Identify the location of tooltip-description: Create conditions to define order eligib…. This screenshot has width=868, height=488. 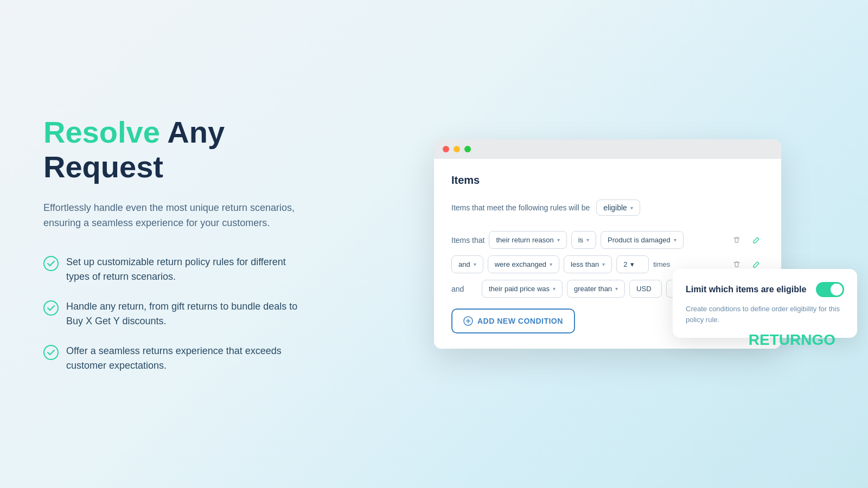
(765, 314).